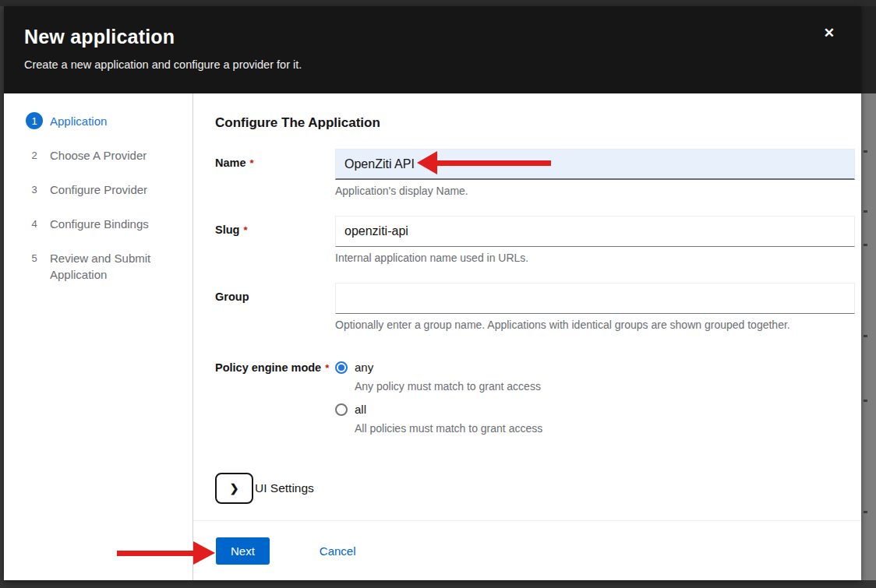 The image size is (876, 588). What do you see at coordinates (535, 307) in the screenshot?
I see `group-form-row: Group Optionally enter a group name. App…` at bounding box center [535, 307].